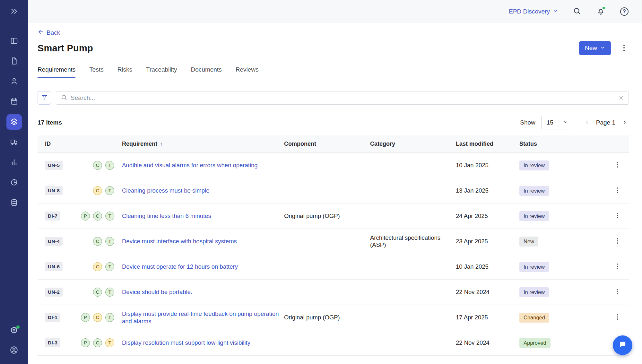 The image size is (642, 364). Describe the element at coordinates (125, 72) in the screenshot. I see `tab-risks: Risks` at that location.